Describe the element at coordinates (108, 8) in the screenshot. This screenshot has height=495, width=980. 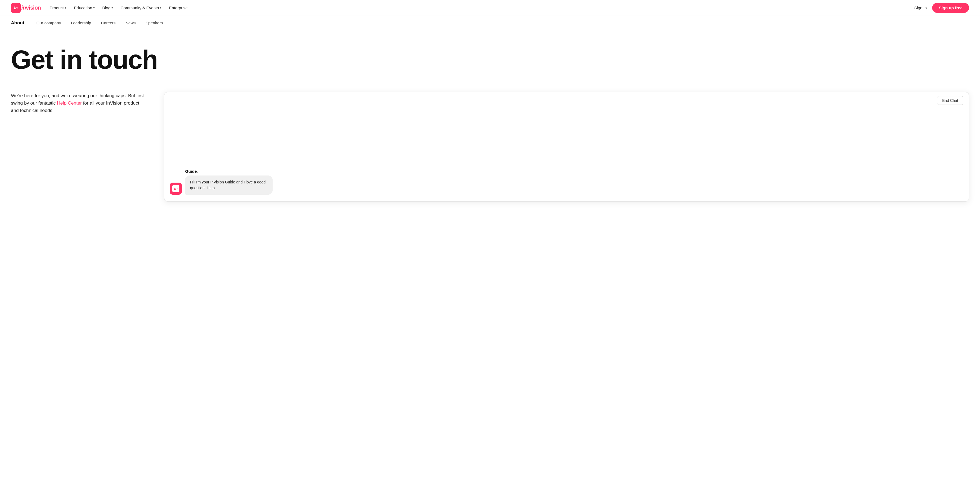
I see `nav-blog: Blog ▾` at that location.